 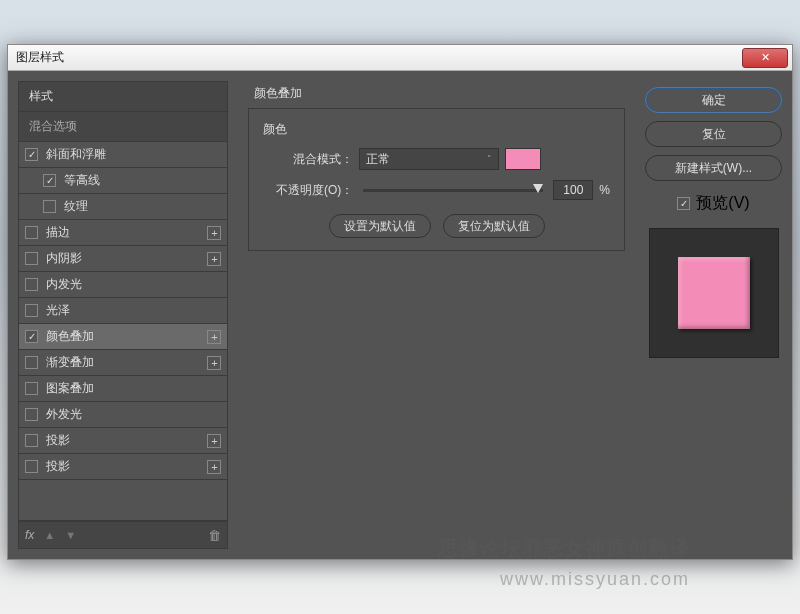 I want to click on style-label: 渐变叠加, so click(x=126, y=362).